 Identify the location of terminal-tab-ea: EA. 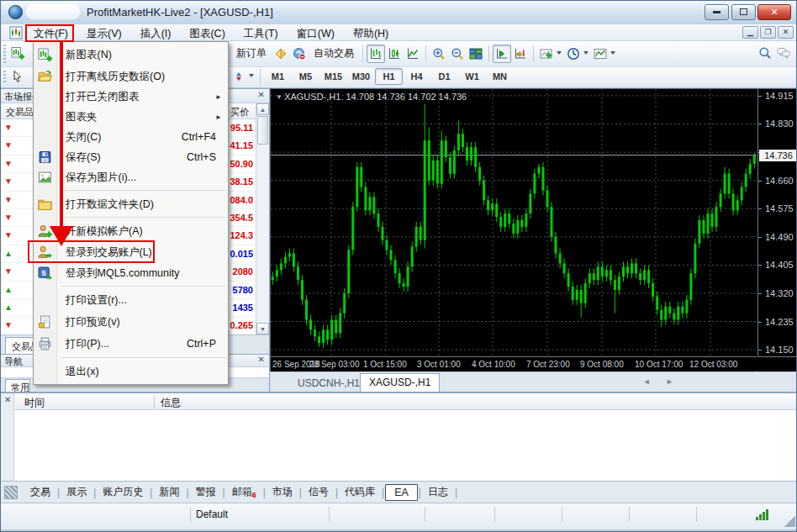
(402, 492).